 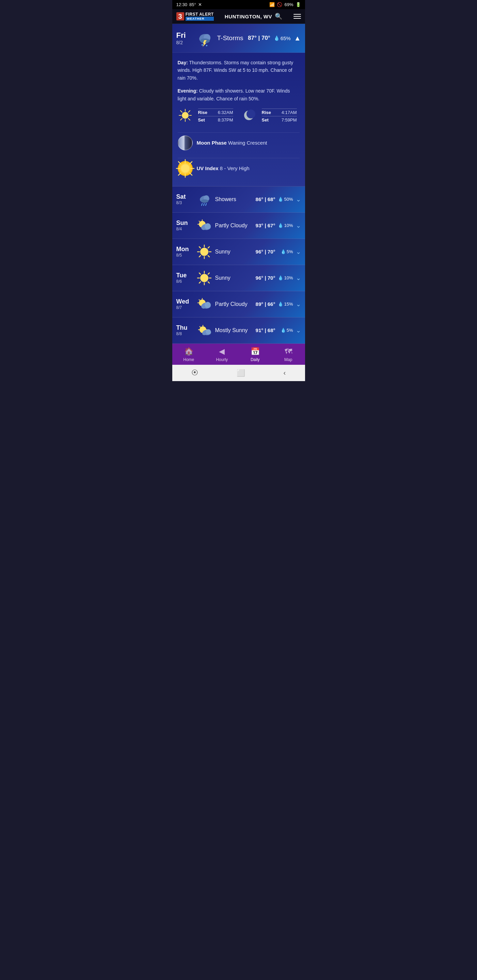 What do you see at coordinates (235, 199) in the screenshot?
I see `forecast-condition-0: Showers` at bounding box center [235, 199].